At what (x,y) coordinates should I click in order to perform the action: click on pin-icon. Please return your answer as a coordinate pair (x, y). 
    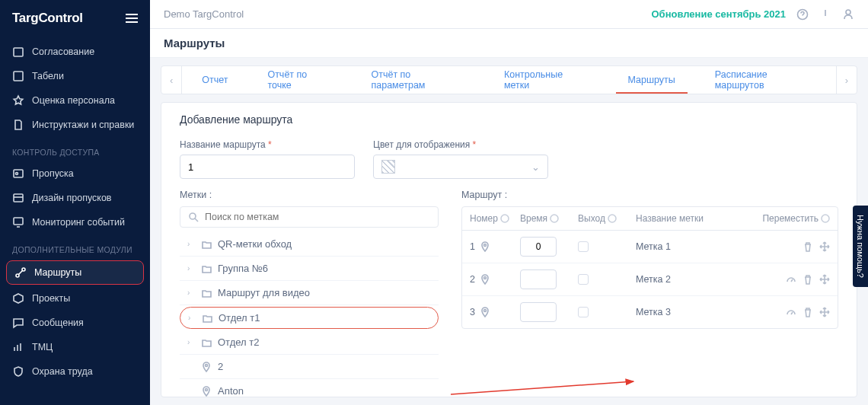
    Looking at the image, I should click on (485, 279).